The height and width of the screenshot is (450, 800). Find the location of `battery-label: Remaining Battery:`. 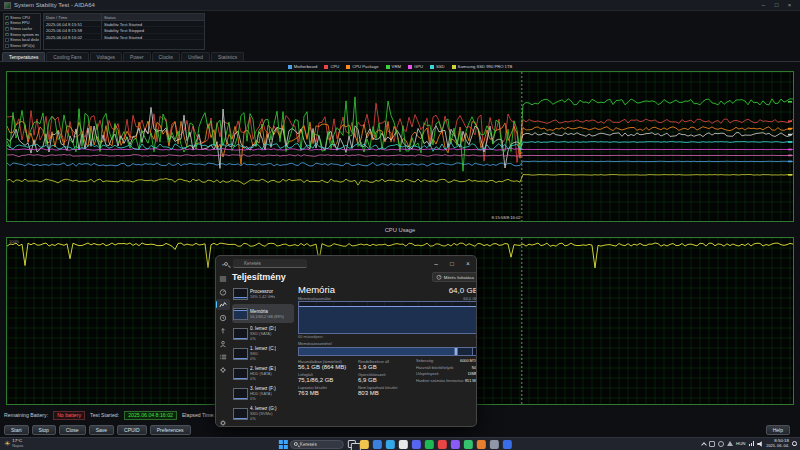

battery-label: Remaining Battery: is located at coordinates (26, 415).